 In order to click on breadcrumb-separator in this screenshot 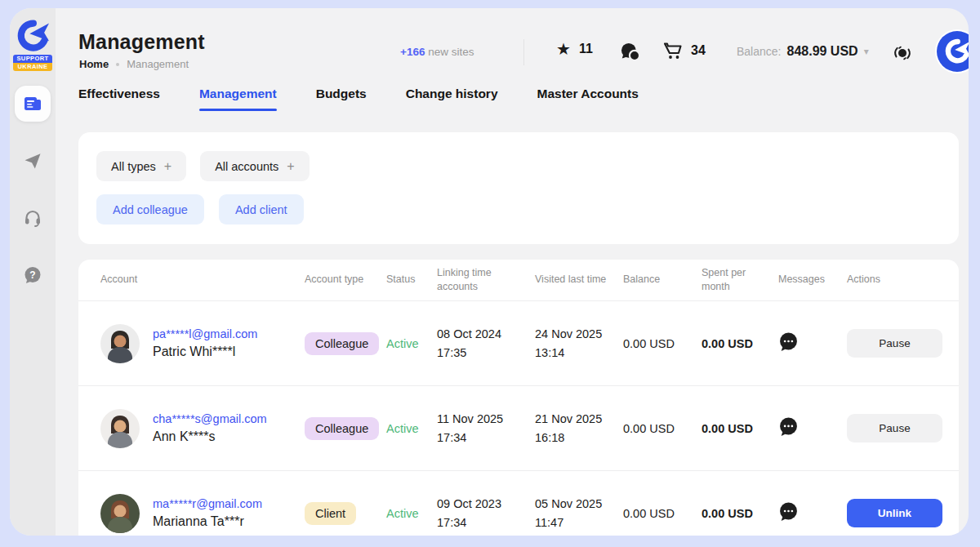, I will do `click(118, 64)`.